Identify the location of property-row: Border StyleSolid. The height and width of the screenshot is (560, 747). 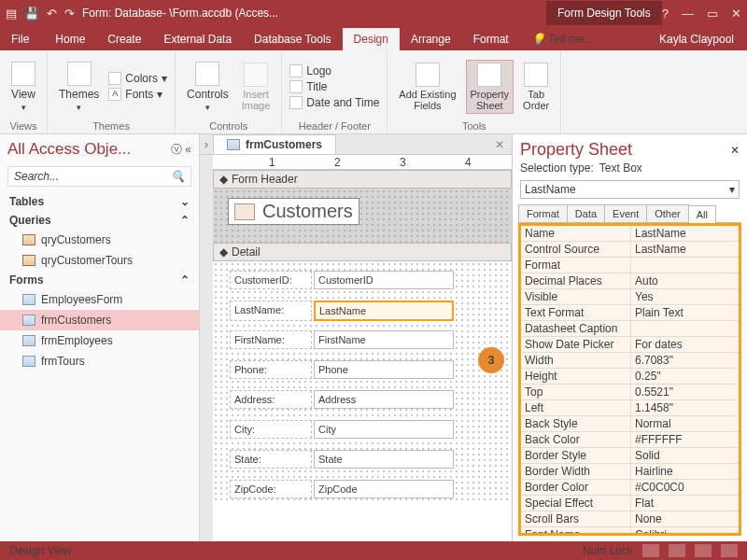
(629, 455).